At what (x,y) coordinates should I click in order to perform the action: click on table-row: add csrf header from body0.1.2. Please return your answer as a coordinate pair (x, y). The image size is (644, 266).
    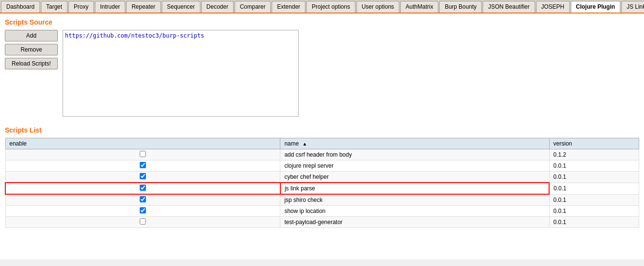
    Looking at the image, I should click on (322, 155).